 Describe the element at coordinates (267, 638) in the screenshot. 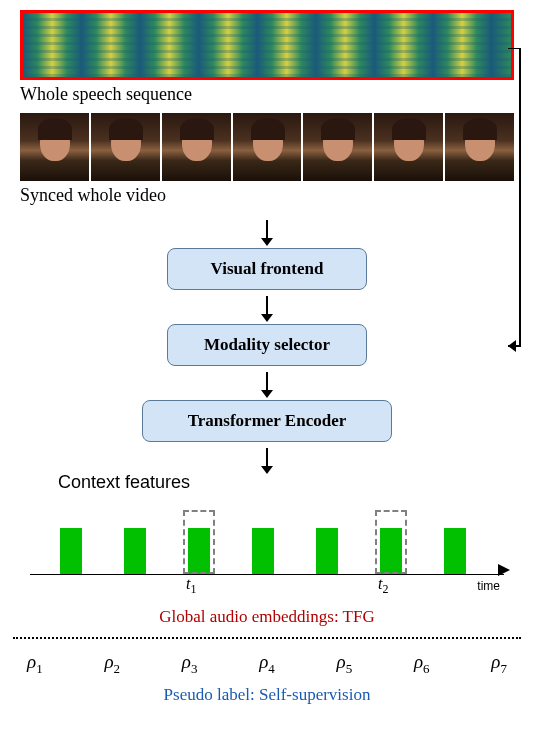

I see `separator` at that location.